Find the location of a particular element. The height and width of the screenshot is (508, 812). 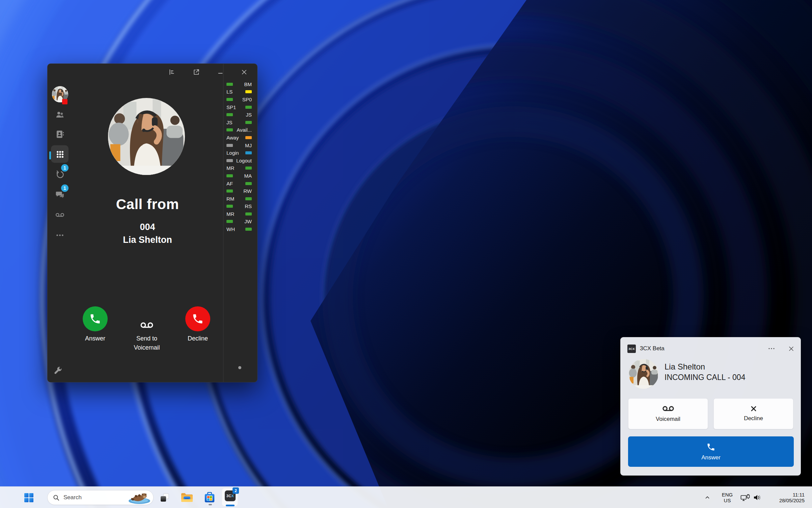

blf-label: Login is located at coordinates (233, 153).